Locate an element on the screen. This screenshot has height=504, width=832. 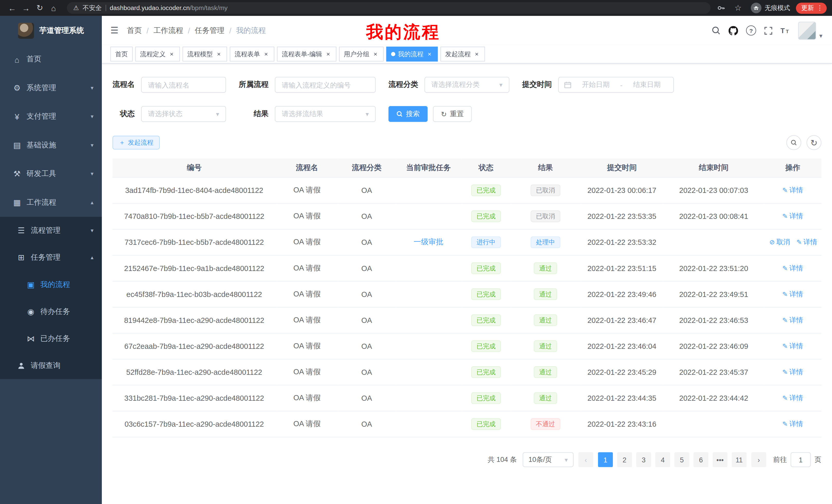
toggle-search-button is located at coordinates (794, 143).